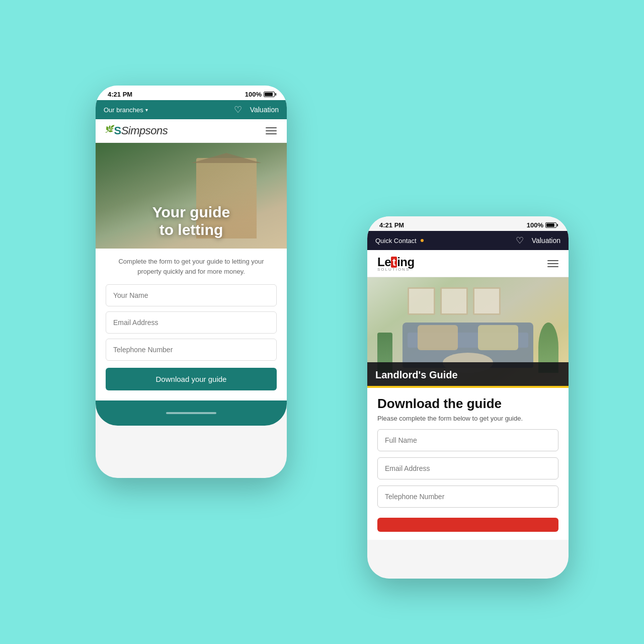 This screenshot has height=644, width=644. What do you see at coordinates (520, 240) in the screenshot?
I see `heart-icon-2: ♡` at bounding box center [520, 240].